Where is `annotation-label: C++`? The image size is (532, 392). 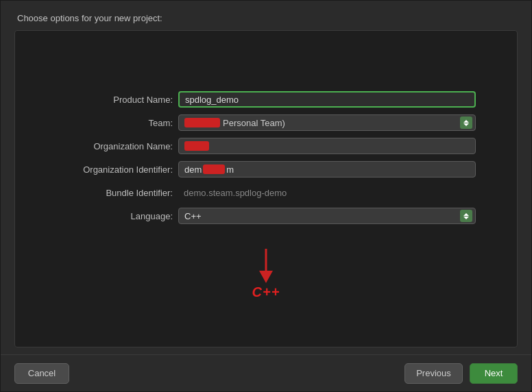
annotation-label: C++ is located at coordinates (266, 292).